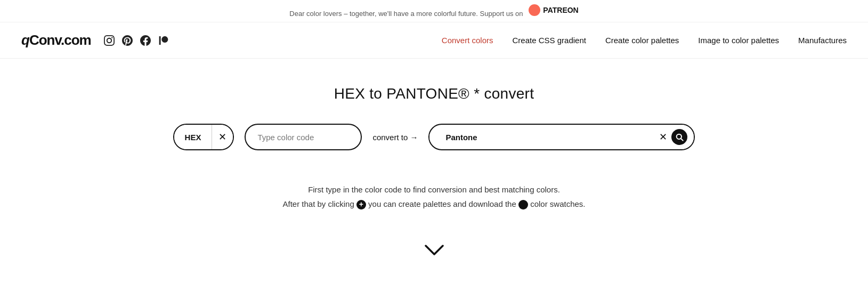 The image size is (868, 282). I want to click on helper-line2: After that by clicking you can create pa…, so click(434, 204).